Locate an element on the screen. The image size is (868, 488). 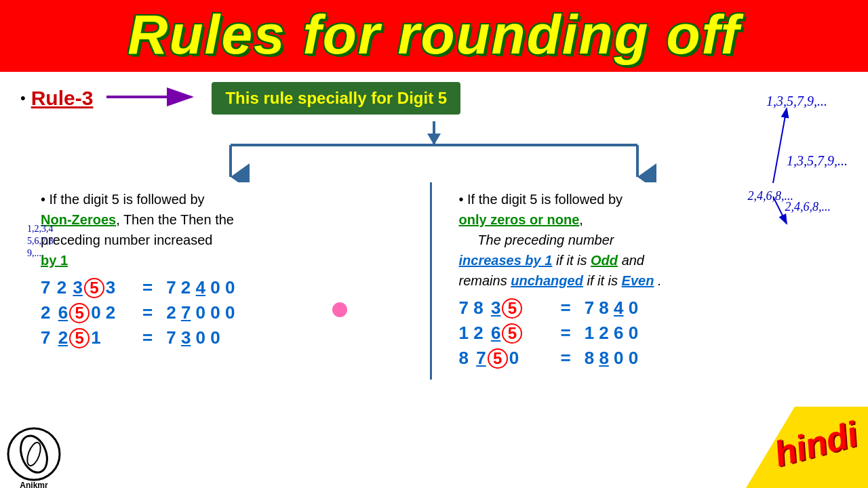
page-title: Rules for rounding off is located at coordinates (434, 34).